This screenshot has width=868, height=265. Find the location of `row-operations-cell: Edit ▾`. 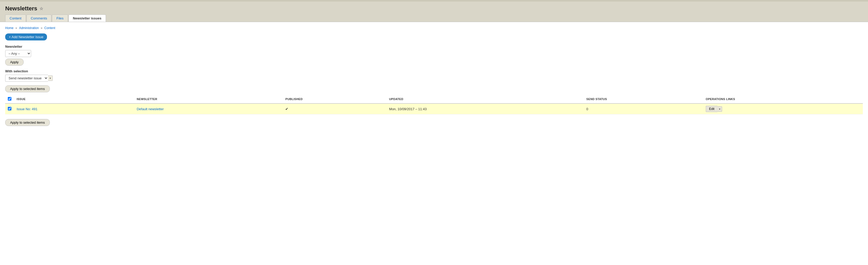

row-operations-cell: Edit ▾ is located at coordinates (783, 109).